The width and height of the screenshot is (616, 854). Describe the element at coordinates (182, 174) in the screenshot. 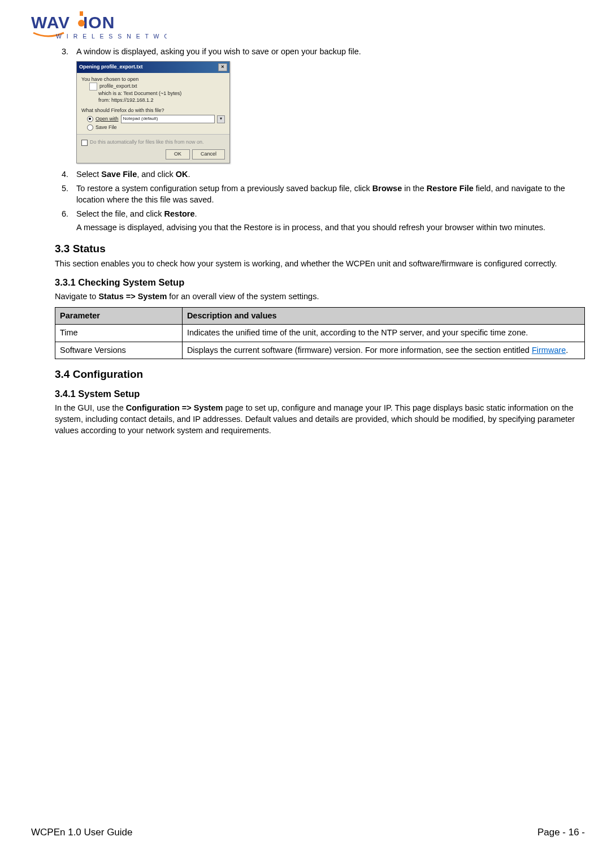

I see `step-4-p3: OK` at that location.